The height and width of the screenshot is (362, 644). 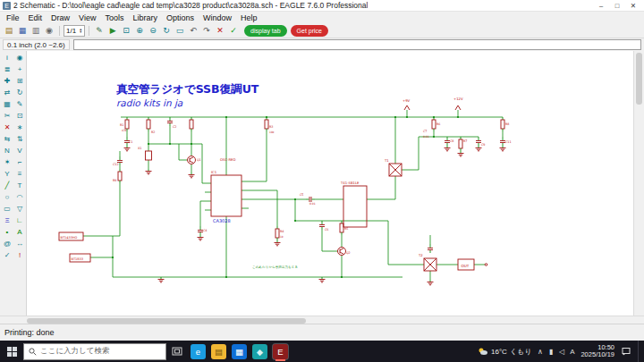 What do you see at coordinates (386, 161) in the screenshot?
I see `svg-text: T1` at bounding box center [386, 161].